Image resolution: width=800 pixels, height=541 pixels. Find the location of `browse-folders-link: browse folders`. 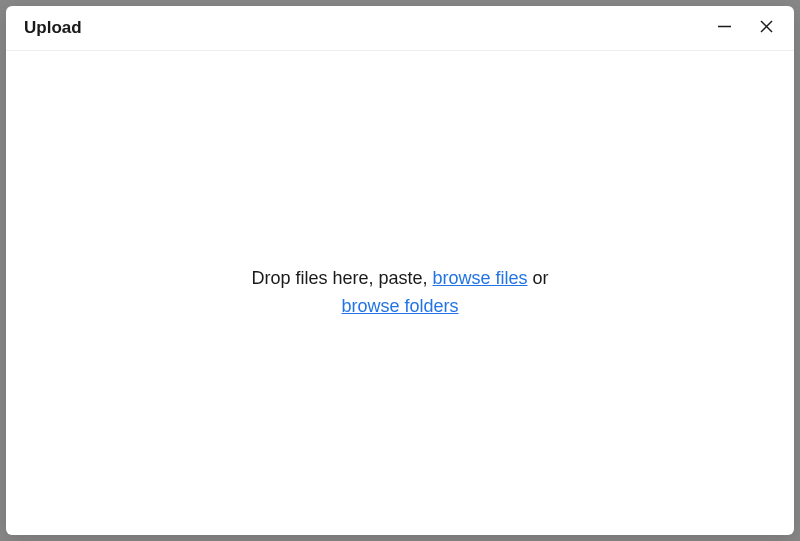

browse-folders-link: browse folders is located at coordinates (400, 306).